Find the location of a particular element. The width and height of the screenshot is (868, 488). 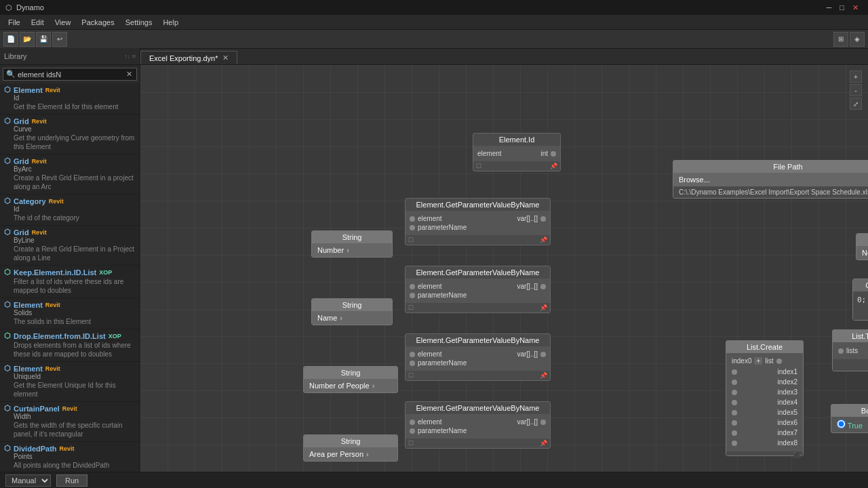

footer-pin4: 📌 is located at coordinates (544, 443).